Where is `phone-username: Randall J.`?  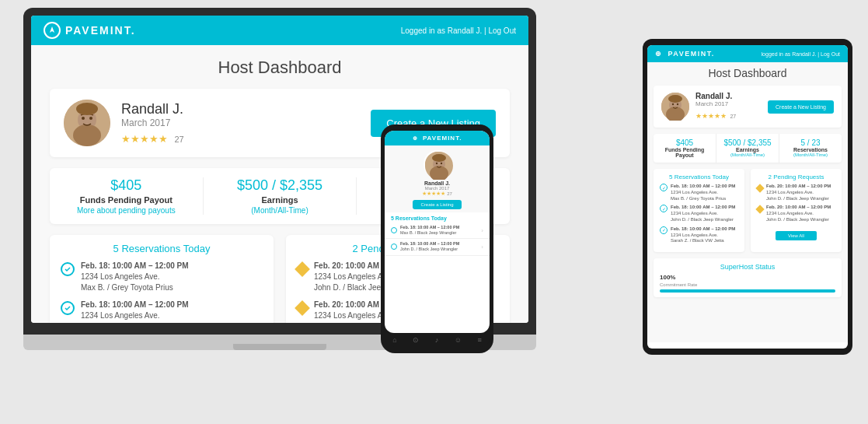 phone-username: Randall J. is located at coordinates (437, 184).